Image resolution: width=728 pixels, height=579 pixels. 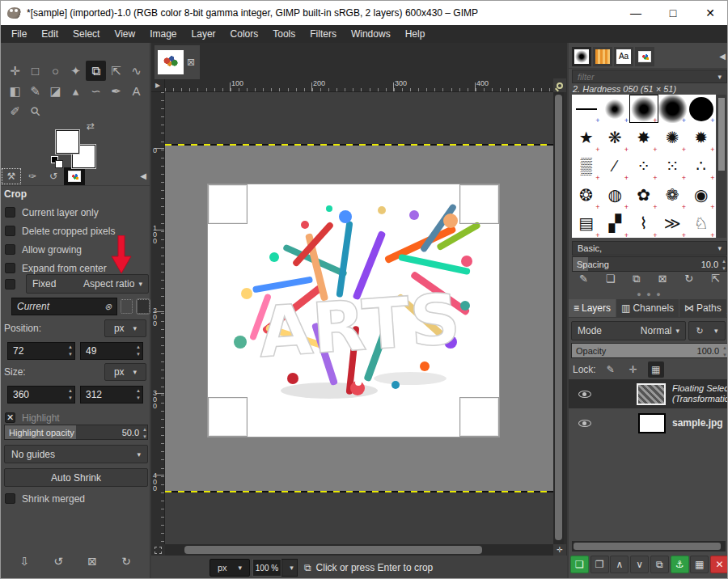 What do you see at coordinates (699, 564) in the screenshot?
I see `merge-layer-button: ▦` at bounding box center [699, 564].